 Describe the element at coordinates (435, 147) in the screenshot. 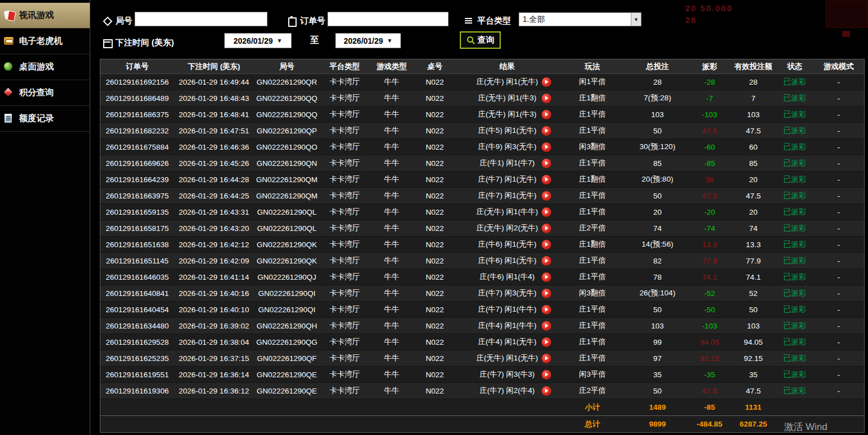

I see `cell: N022` at that location.